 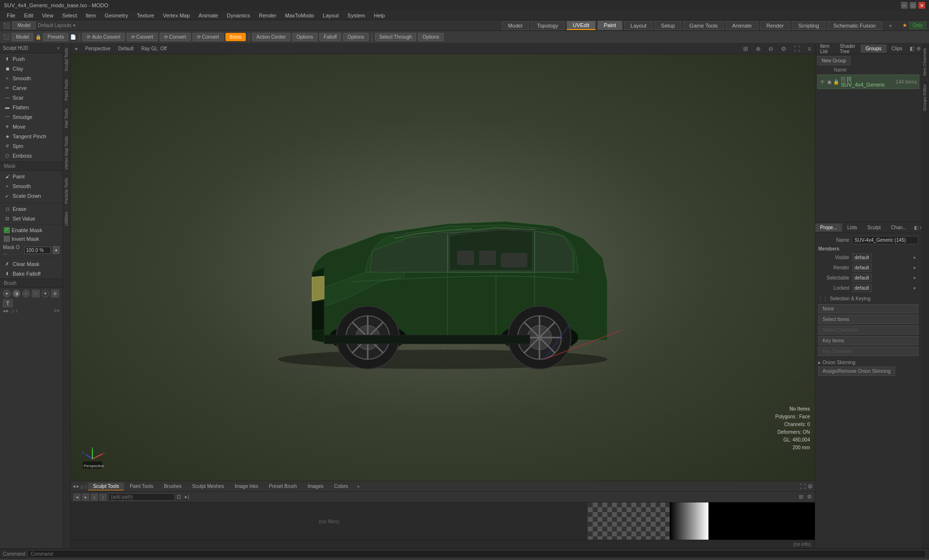 I want to click on rb-tab-sculpt: Sculpt, so click(x=875, y=227).